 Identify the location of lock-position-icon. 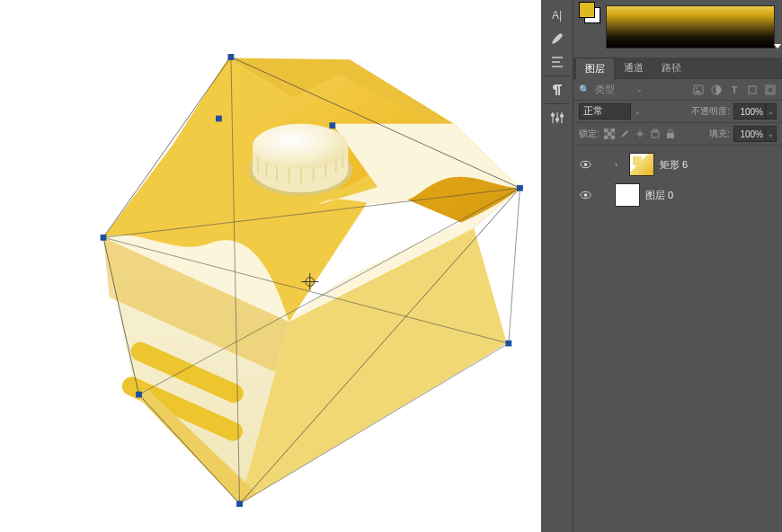
(640, 134).